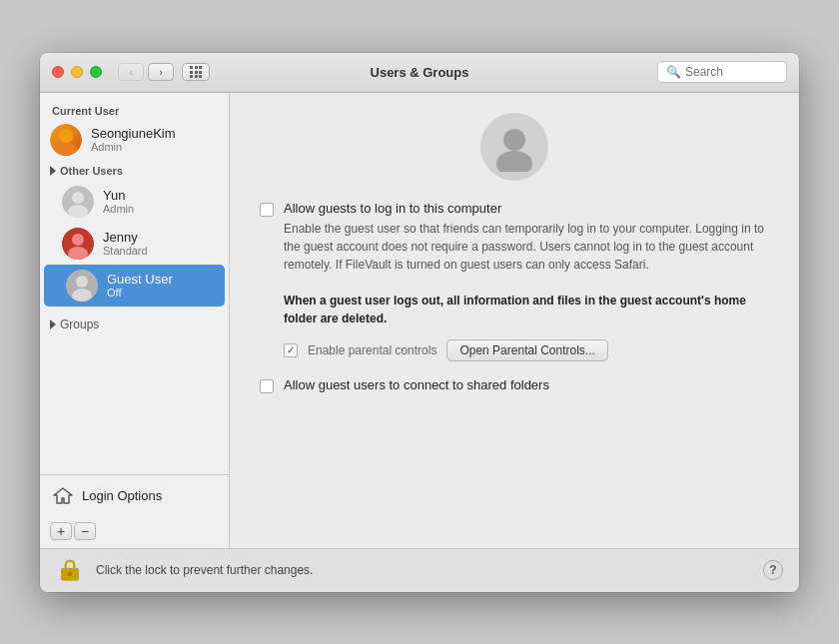  What do you see at coordinates (722, 72) in the screenshot?
I see `search-box: 🔍` at bounding box center [722, 72].